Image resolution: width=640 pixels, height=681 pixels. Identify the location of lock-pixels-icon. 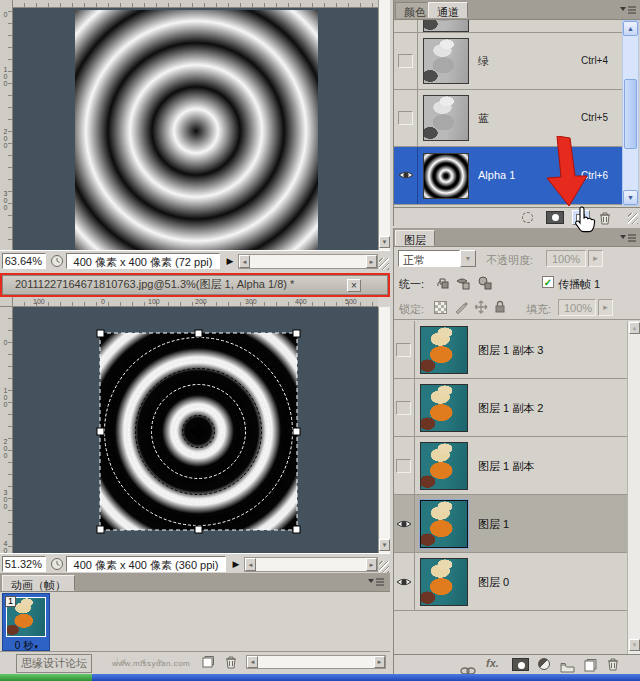
(461, 307).